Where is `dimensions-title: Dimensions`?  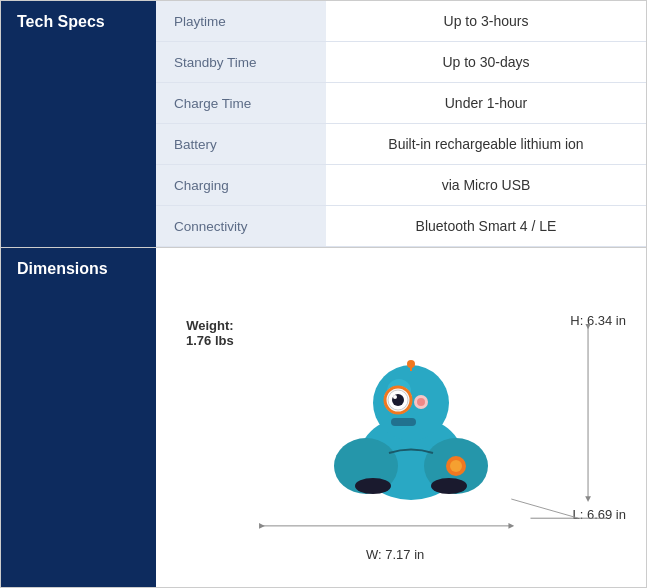
dimensions-title: Dimensions is located at coordinates (62, 269).